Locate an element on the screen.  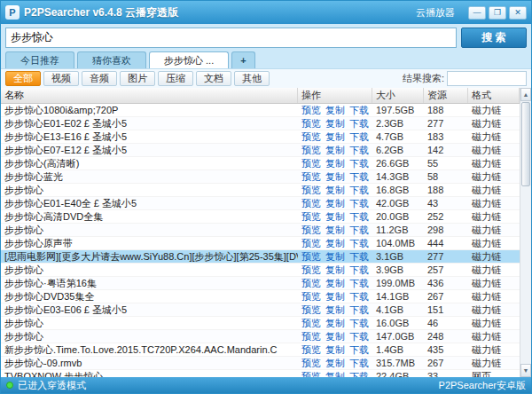
search-input is located at coordinates (231, 37).